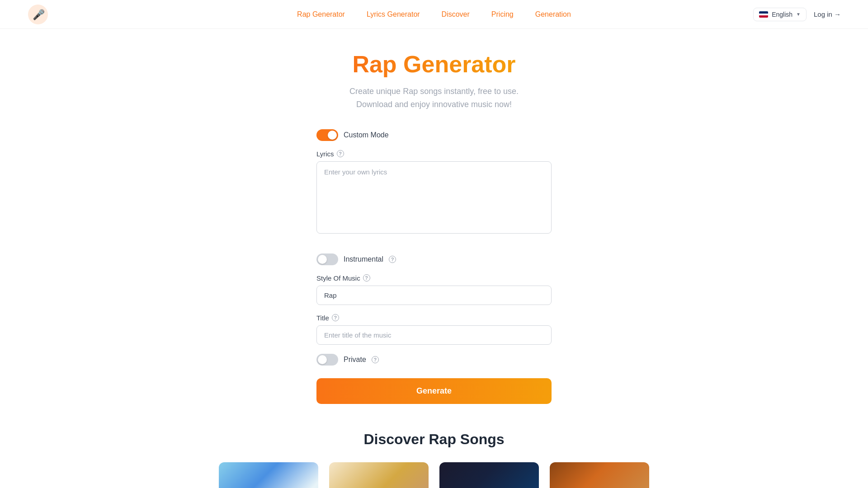  What do you see at coordinates (434, 335) in the screenshot?
I see `title-input` at bounding box center [434, 335].